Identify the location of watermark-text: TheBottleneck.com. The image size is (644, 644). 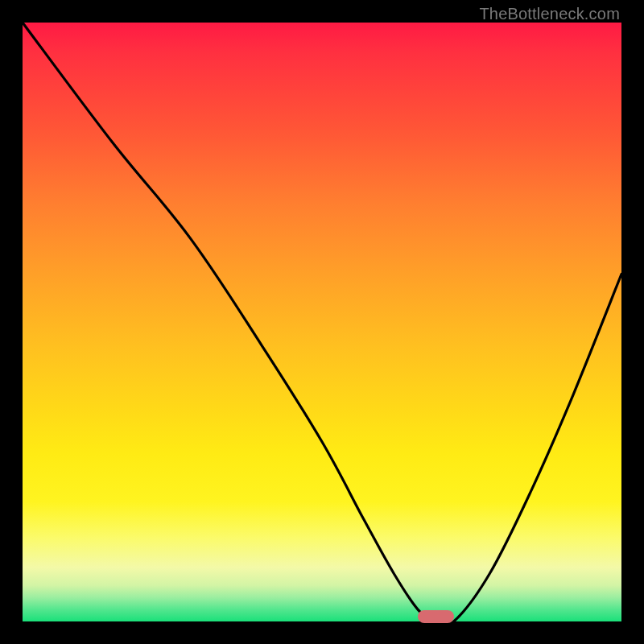
(549, 14).